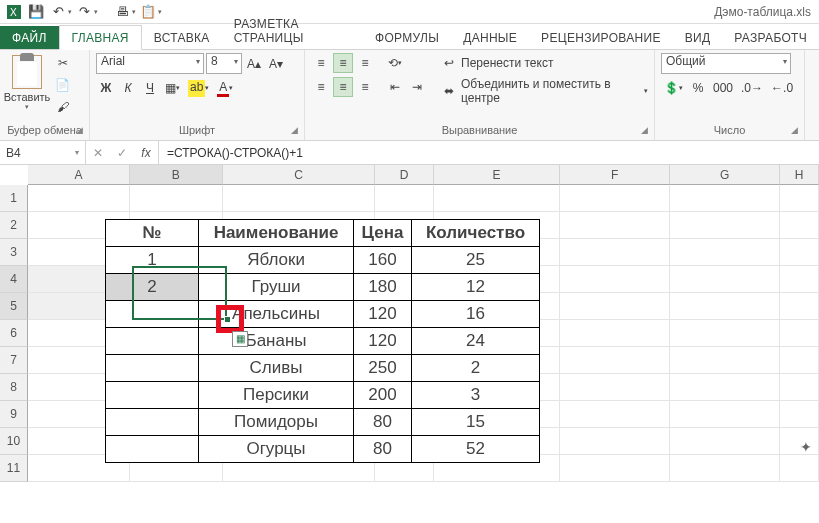 This screenshot has height=523, width=819. I want to click on fx-icon: fx, so click(146, 153).